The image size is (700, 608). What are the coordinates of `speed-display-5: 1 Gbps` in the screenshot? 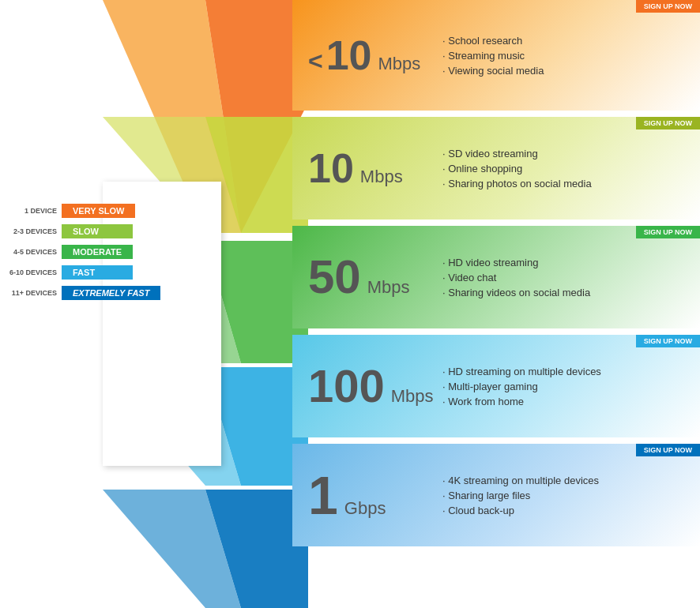 It's located at (371, 495).